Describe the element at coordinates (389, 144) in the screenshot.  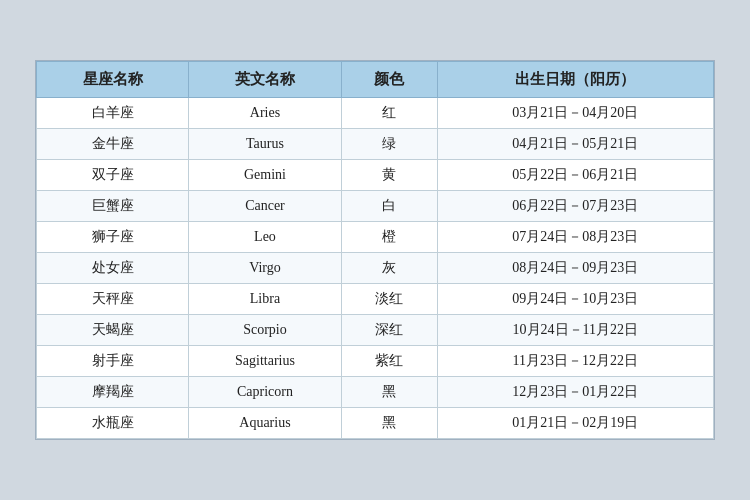
I see `cell-color: 绿` at that location.